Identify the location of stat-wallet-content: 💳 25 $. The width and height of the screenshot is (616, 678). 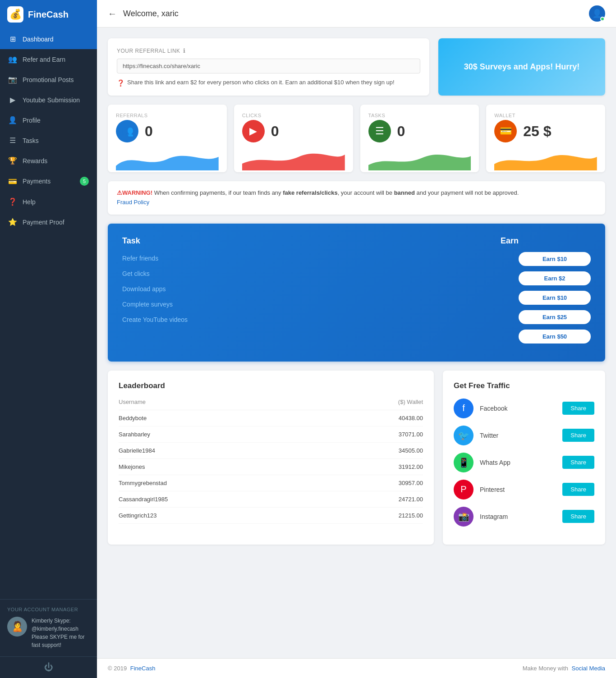
(546, 131).